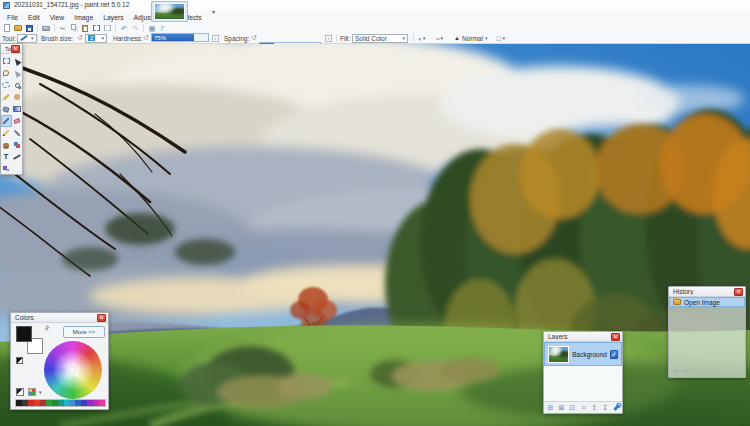  What do you see at coordinates (18, 133) in the screenshot?
I see `tool-color-picker` at bounding box center [18, 133].